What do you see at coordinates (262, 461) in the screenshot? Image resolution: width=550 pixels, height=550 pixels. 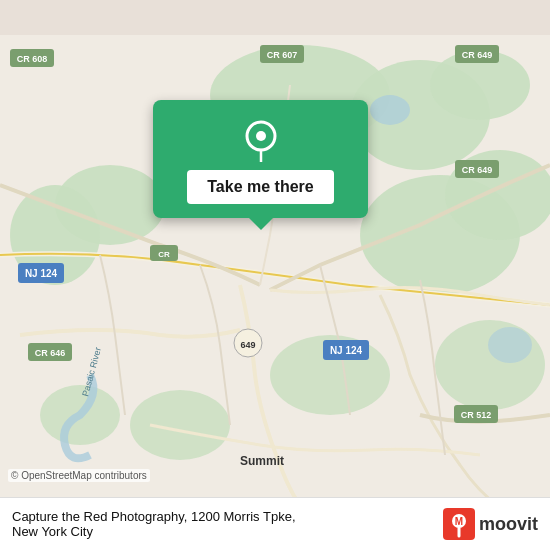 I see `svg-text: Summit` at bounding box center [262, 461].